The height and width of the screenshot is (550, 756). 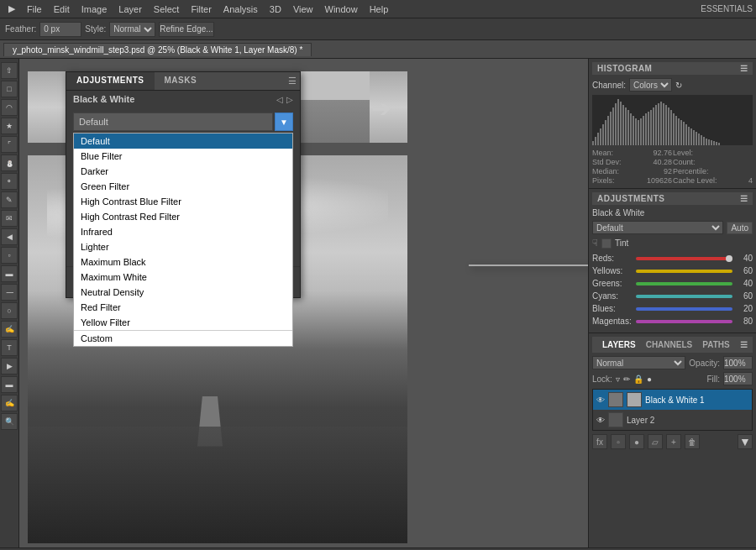 What do you see at coordinates (638, 380) in the screenshot?
I see `lock-position-icon: 🔒` at bounding box center [638, 380].